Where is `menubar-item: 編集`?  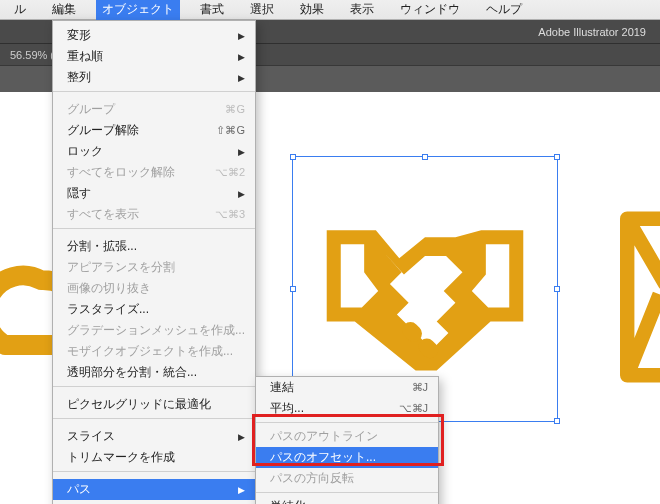
menubar-item: 編集 is located at coordinates (64, 10).